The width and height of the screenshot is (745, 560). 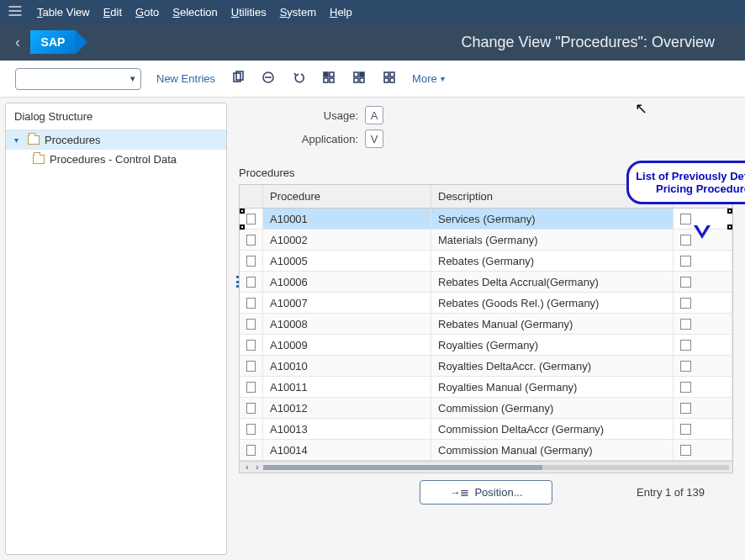 I want to click on table-row: A10013Commission DeltaAccr (Germany), so click(x=486, y=429).